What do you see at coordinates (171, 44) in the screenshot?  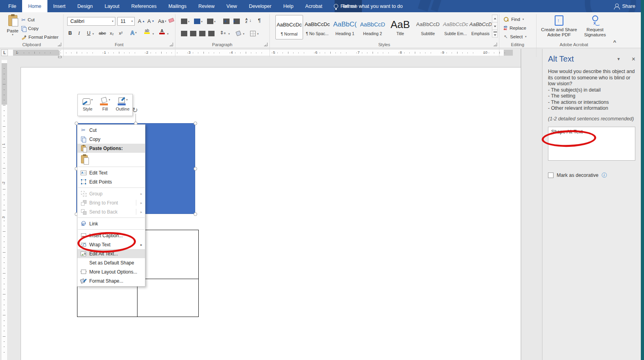 I see `font-dialog-launcher-icon` at bounding box center [171, 44].